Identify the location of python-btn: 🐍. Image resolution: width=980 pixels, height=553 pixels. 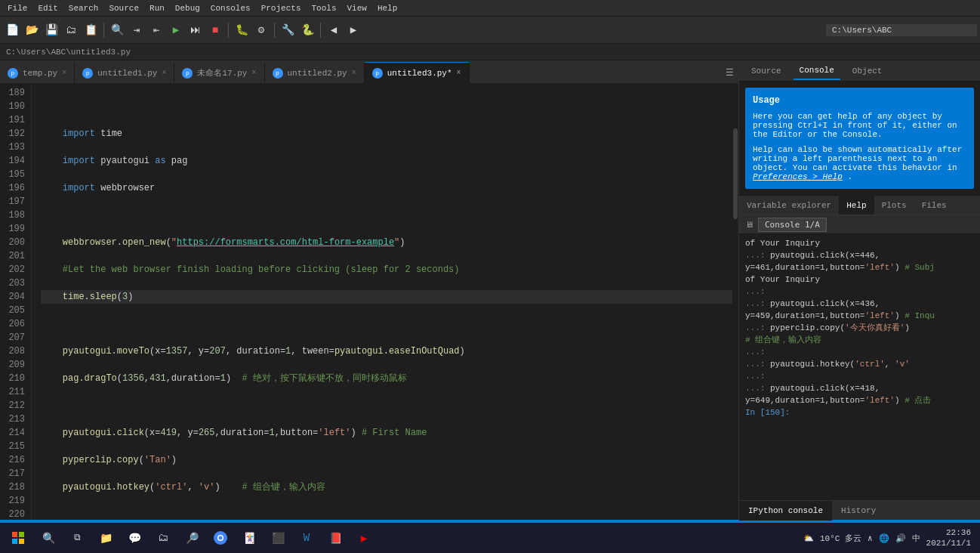
(307, 30).